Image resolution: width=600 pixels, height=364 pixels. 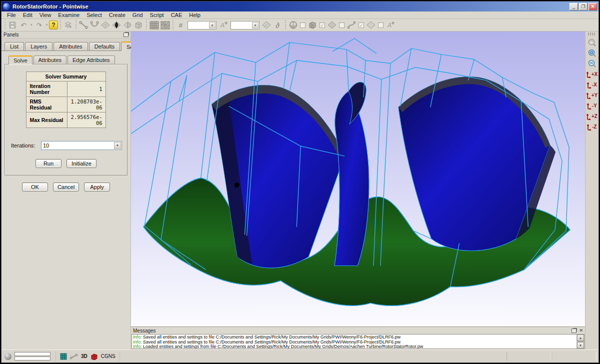 What do you see at coordinates (91, 60) in the screenshot?
I see `subtab-edge-attributes: Edge Attributes` at bounding box center [91, 60].